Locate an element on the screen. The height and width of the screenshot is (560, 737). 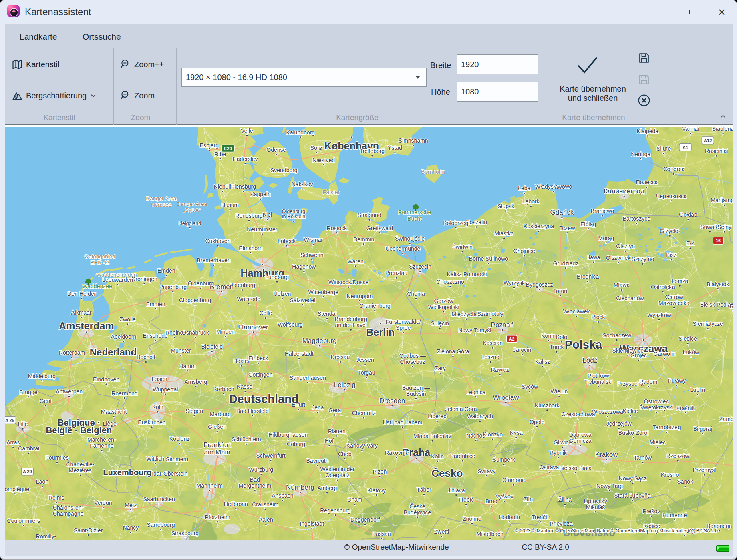
svg-text: Elmshorn is located at coordinates (251, 248).